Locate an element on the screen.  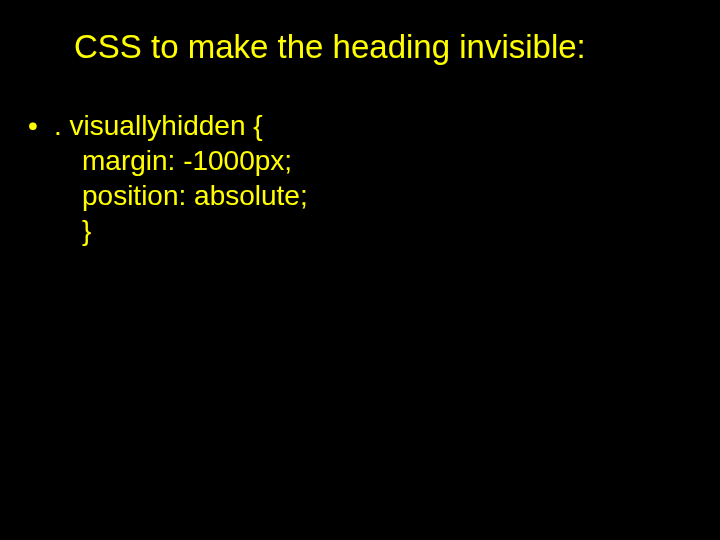
code-line-2: margin: -1000px; is located at coordinates (367, 160).